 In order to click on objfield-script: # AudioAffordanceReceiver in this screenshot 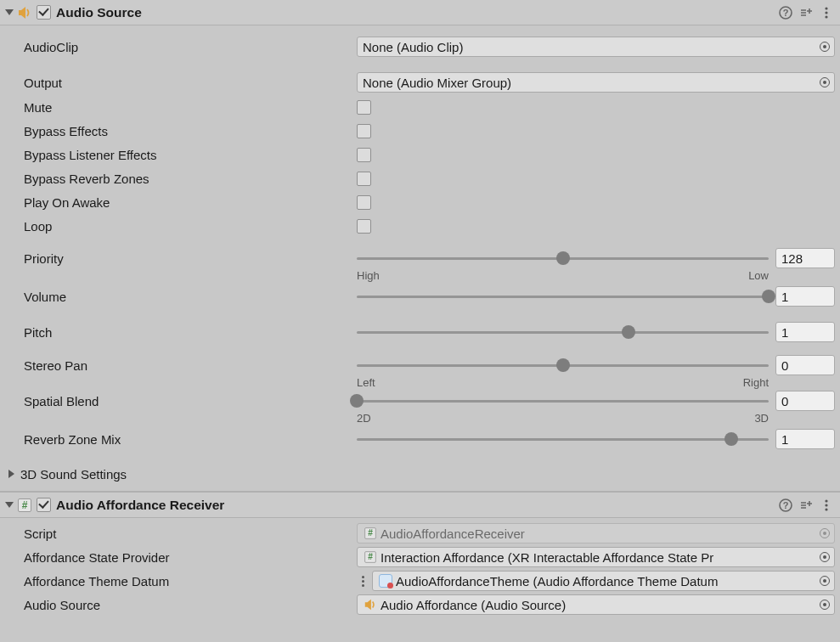, I will do `click(596, 533)`.